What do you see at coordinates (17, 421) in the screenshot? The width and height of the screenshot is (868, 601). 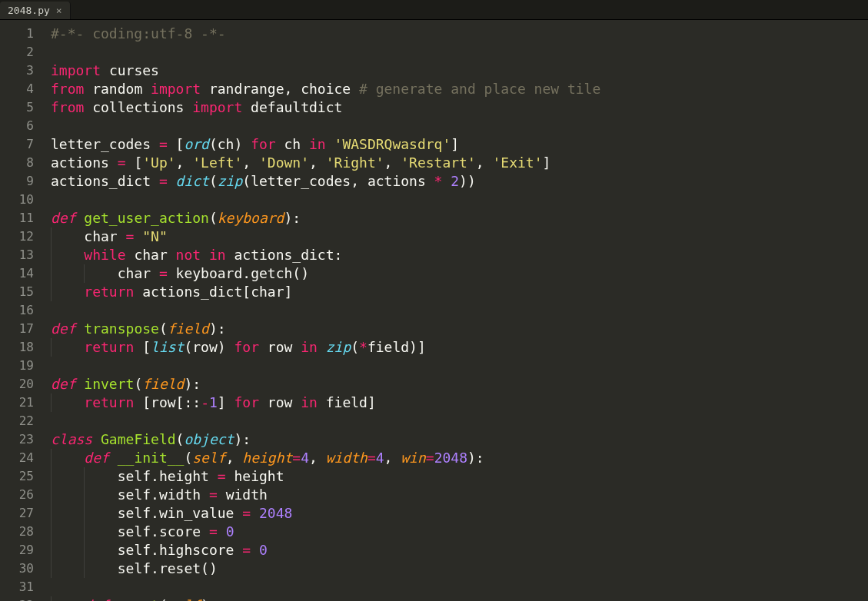 I see `gutter-line-number: 22` at bounding box center [17, 421].